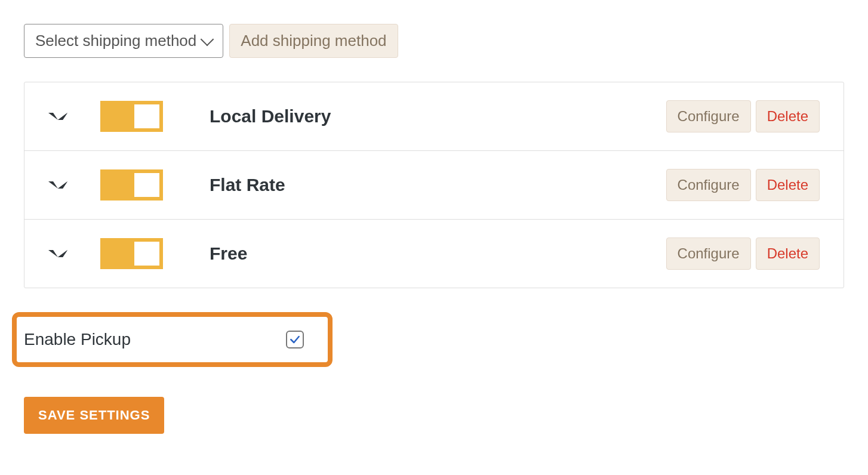  Describe the element at coordinates (313, 41) in the screenshot. I see `add-shipping-method-button: Add shipping method` at that location.